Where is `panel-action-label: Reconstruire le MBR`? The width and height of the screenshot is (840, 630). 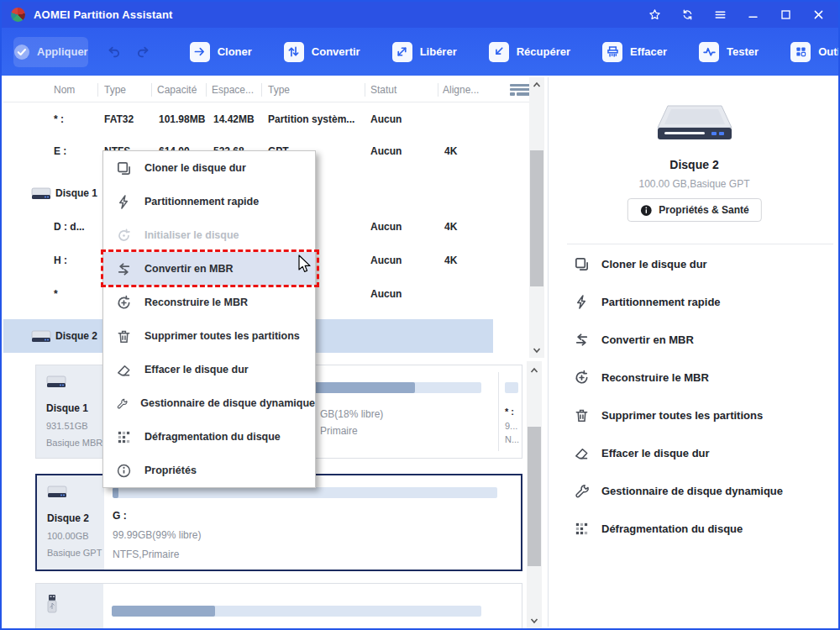
panel-action-label: Reconstruire le MBR is located at coordinates (655, 378).